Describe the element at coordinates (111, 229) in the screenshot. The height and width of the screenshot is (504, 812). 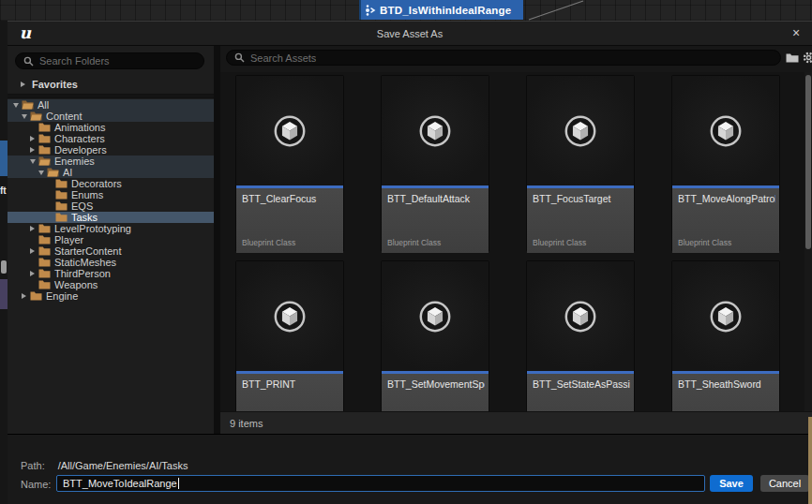
I see `tree-item-levelprototyping: LevelPrototyping` at that location.